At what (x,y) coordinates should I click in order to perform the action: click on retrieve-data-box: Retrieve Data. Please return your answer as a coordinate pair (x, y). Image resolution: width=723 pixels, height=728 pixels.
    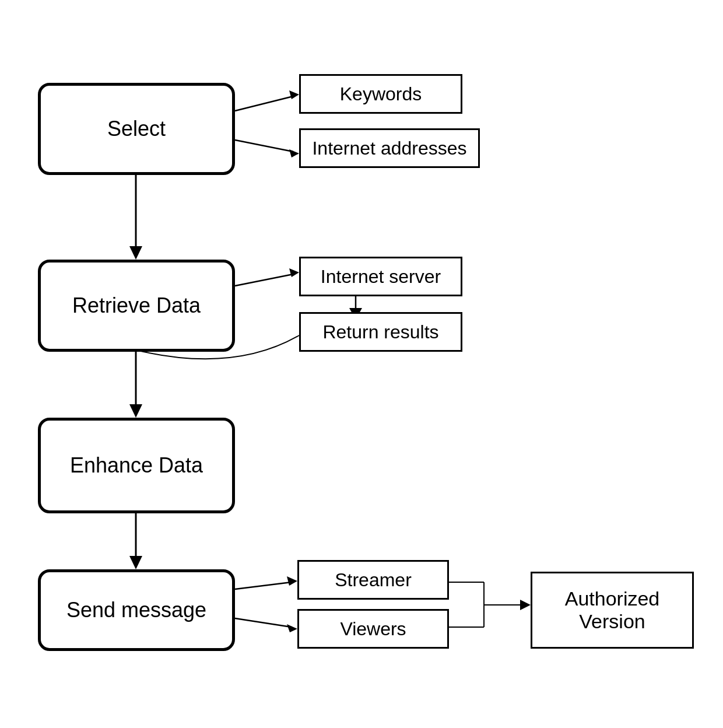
    Looking at the image, I should click on (136, 306).